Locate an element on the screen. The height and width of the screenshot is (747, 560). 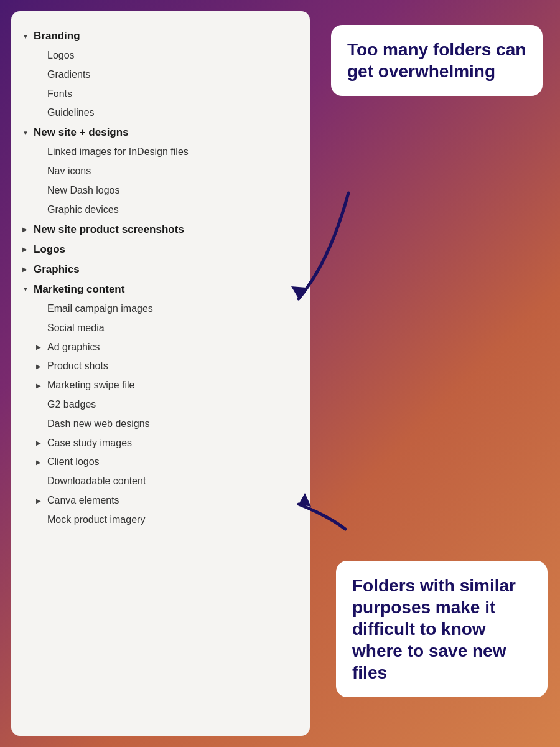
tree-label-marketing-swipe: Marketing swipe file is located at coordinates (91, 386).